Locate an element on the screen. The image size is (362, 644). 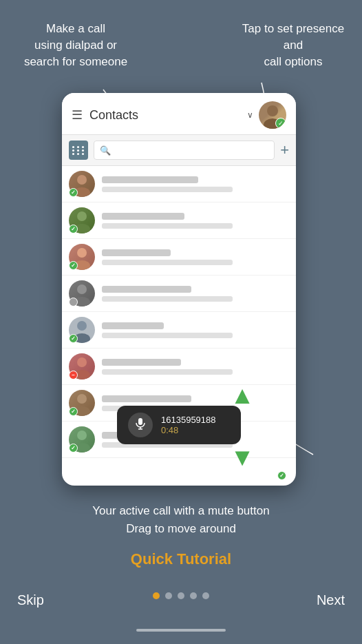
contacts-title: Contacts is located at coordinates (168, 116).